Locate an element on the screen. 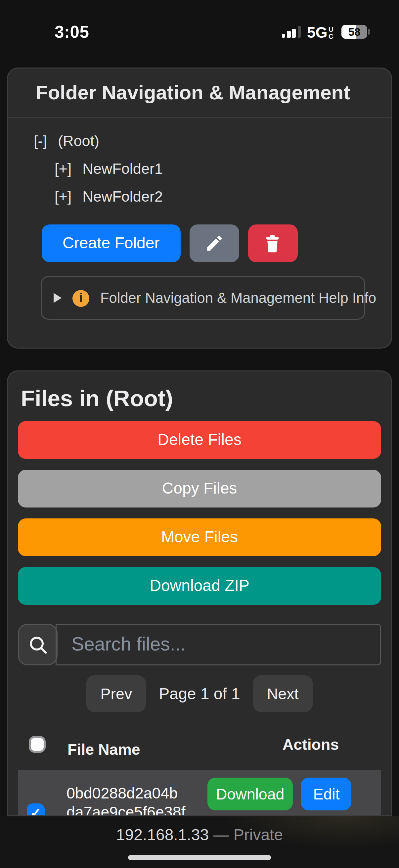 The image size is (399, 868). table-header: File Name Actions is located at coordinates (199, 748).